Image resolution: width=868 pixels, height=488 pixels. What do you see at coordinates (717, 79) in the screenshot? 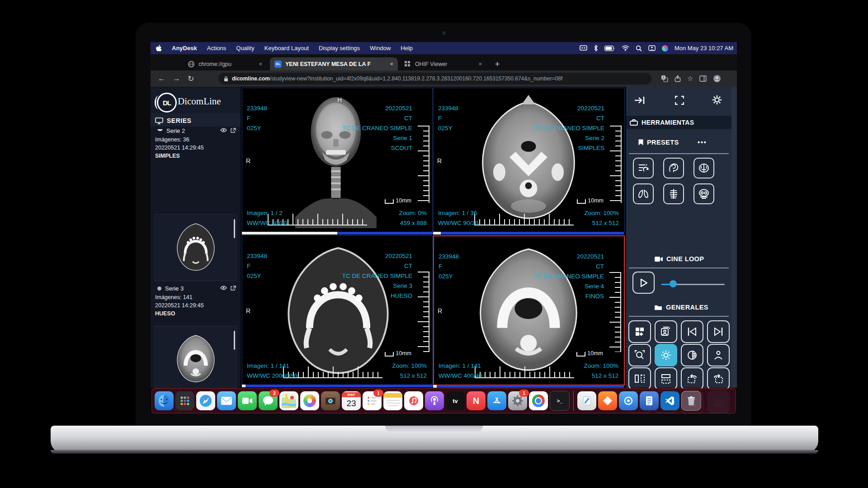
I see `profile-avatar` at bounding box center [717, 79].